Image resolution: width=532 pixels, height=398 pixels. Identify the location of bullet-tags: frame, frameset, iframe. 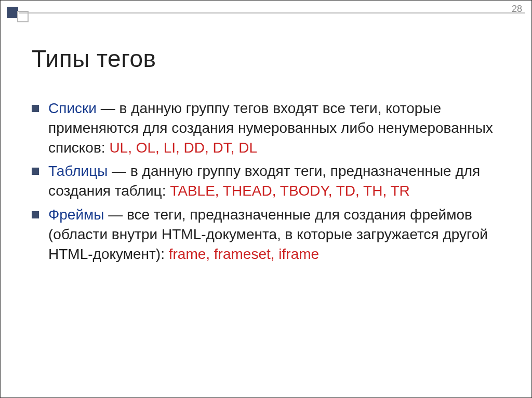
(244, 254).